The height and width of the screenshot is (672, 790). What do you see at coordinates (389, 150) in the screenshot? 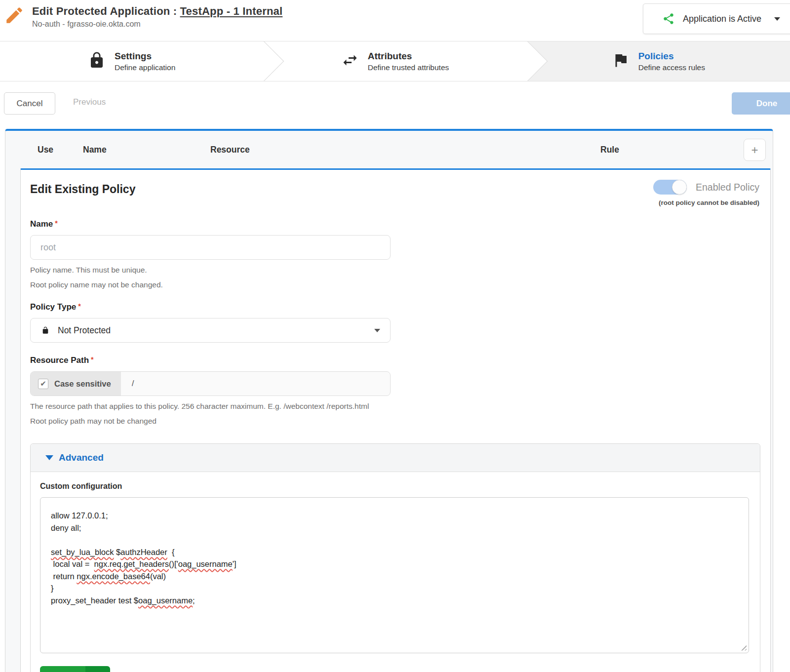
I see `policy-table-header: Use Name Resource Rule +` at bounding box center [389, 150].